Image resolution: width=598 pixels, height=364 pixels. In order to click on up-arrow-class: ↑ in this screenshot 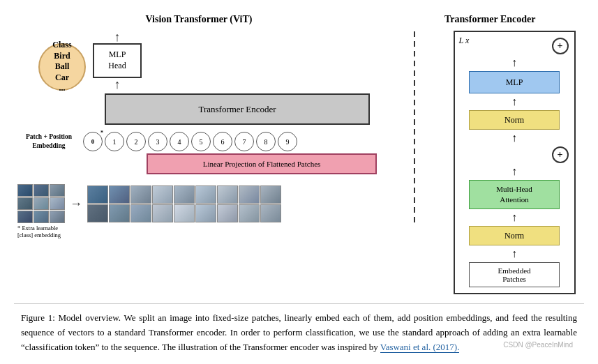, I will do `click(117, 37)`.